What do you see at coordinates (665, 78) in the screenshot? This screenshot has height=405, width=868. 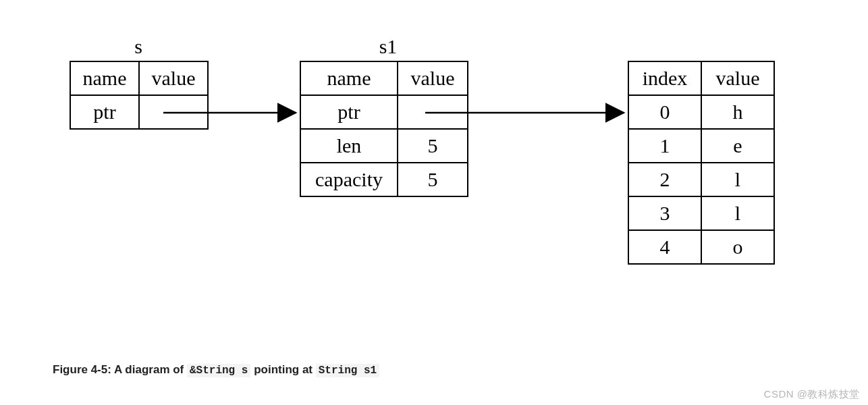 I see `table-heap-header-index: index` at bounding box center [665, 78].